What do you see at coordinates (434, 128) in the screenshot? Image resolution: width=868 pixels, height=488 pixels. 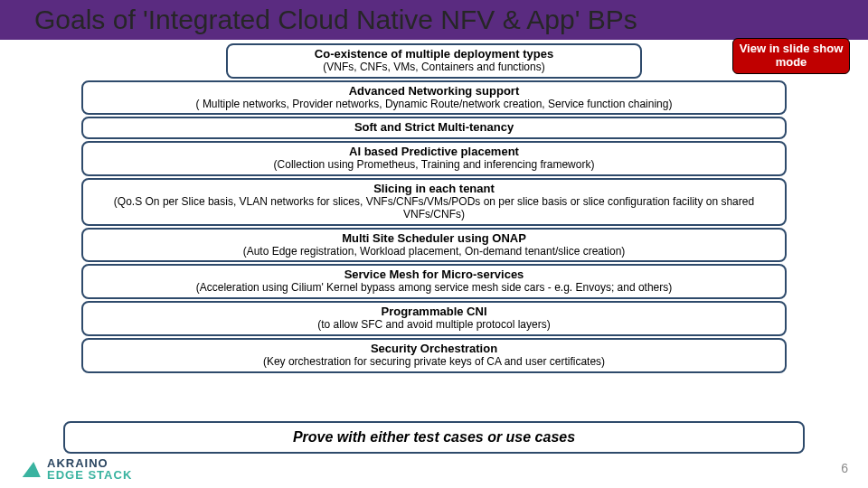 I see `goal-item: Soft and Strict Multi-tenancy` at bounding box center [434, 128].